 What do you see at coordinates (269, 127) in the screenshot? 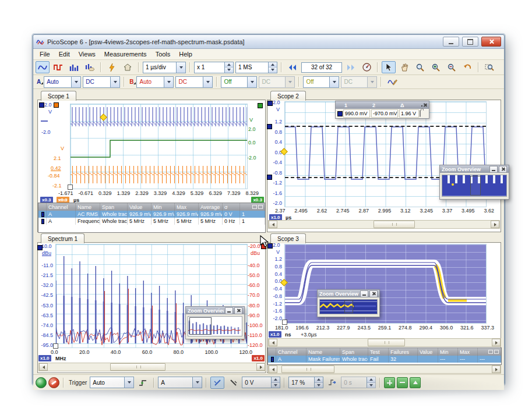
I see `ruler1-handle` at bounding box center [269, 127].